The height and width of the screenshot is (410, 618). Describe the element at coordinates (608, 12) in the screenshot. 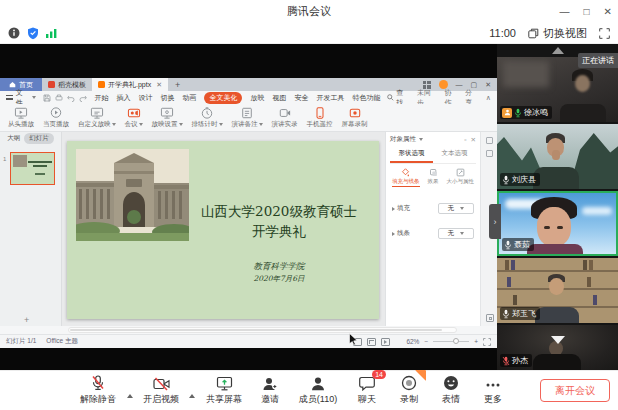

I see `close-button: ✕` at that location.